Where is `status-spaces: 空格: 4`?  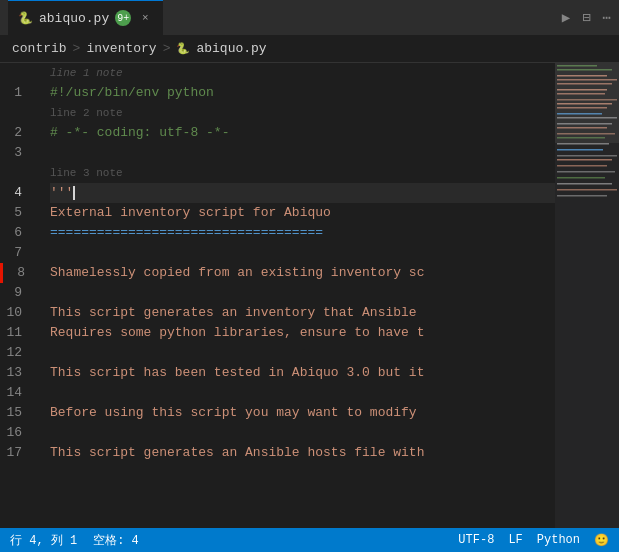 status-spaces: 空格: 4 is located at coordinates (116, 540).